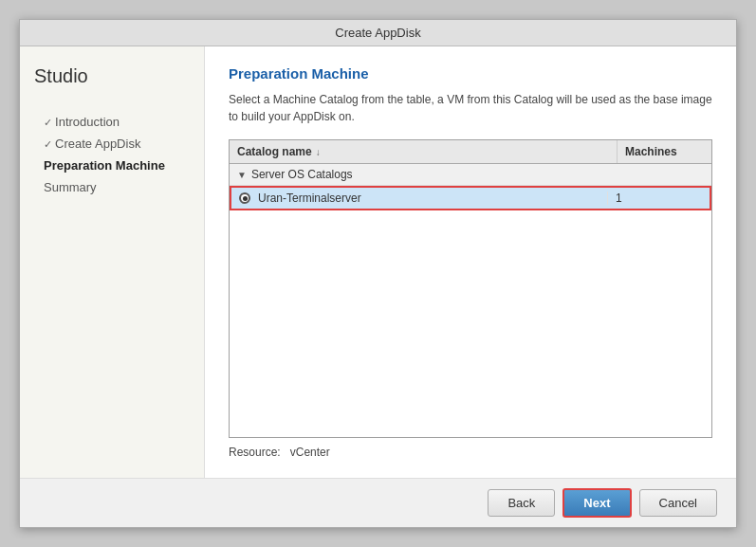 The image size is (756, 547). What do you see at coordinates (378, 33) in the screenshot?
I see `title-bar: Create AppDisk` at bounding box center [378, 33].